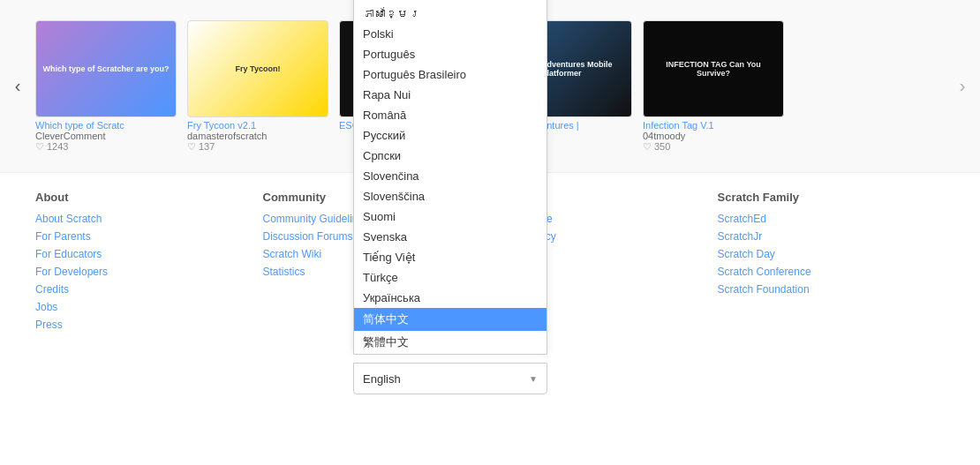 The height and width of the screenshot is (465, 980). What do you see at coordinates (258, 146) in the screenshot?
I see `project-likes: ♡137` at bounding box center [258, 146].